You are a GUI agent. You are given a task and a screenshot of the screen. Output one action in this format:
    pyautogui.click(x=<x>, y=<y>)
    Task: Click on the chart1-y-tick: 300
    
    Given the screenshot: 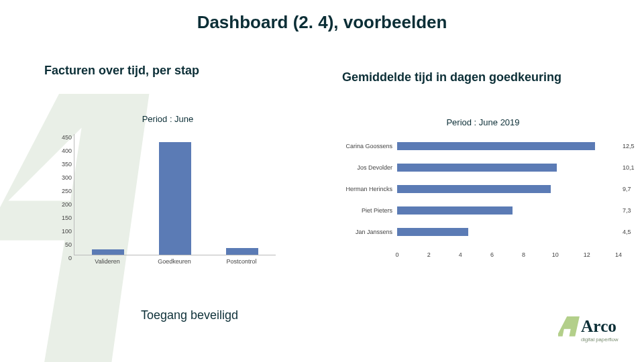 What is the action you would take?
    pyautogui.click(x=64, y=178)
    